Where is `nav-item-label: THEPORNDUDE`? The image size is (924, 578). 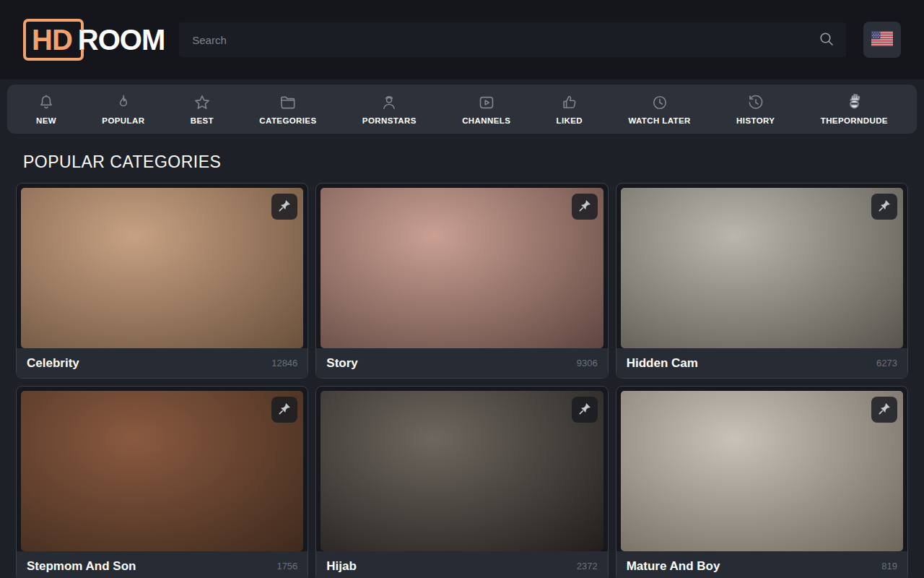
nav-item-label: THEPORNDUDE is located at coordinates (855, 121).